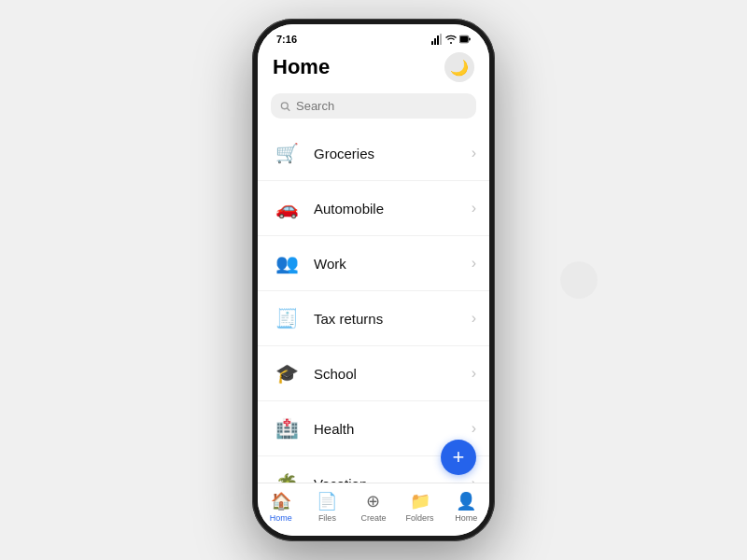 The image size is (747, 560). I want to click on tab-label-folders: Folders, so click(420, 518).